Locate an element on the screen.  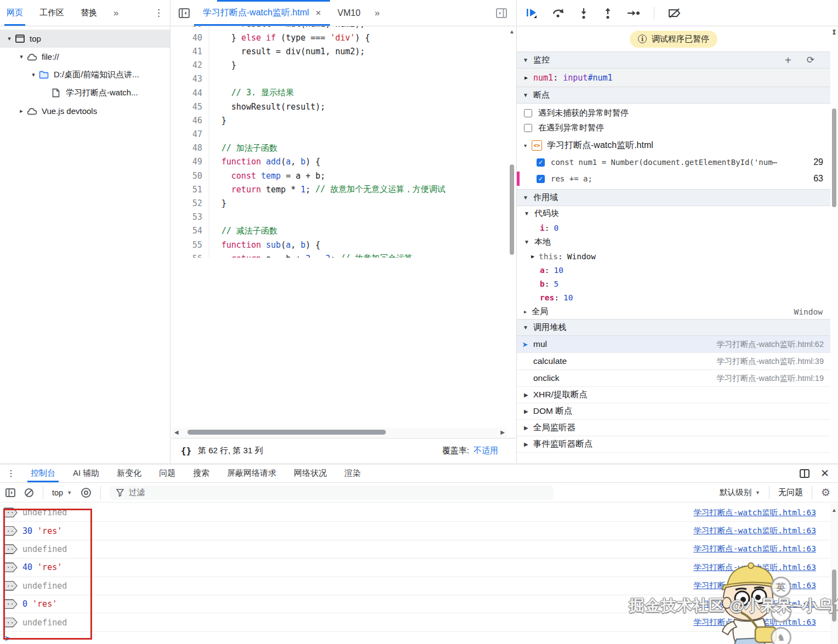
step-button is located at coordinates (634, 13).